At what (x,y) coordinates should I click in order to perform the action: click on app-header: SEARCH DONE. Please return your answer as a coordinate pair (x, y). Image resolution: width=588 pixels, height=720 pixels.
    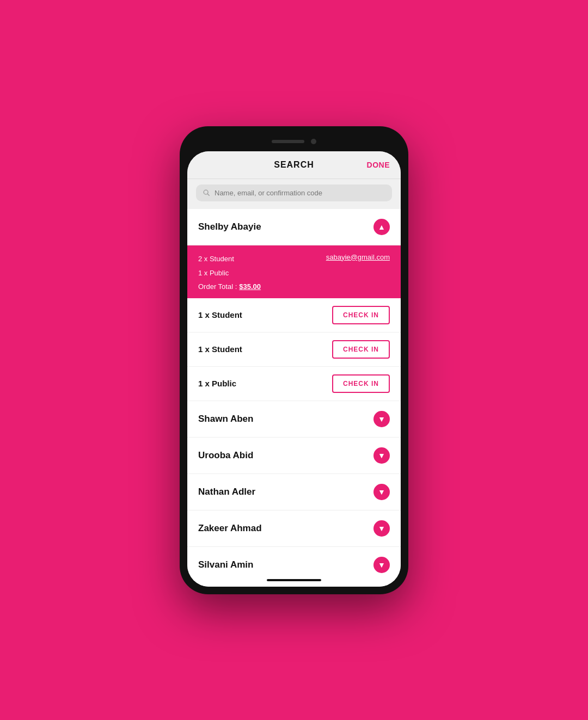
    Looking at the image, I should click on (294, 165).